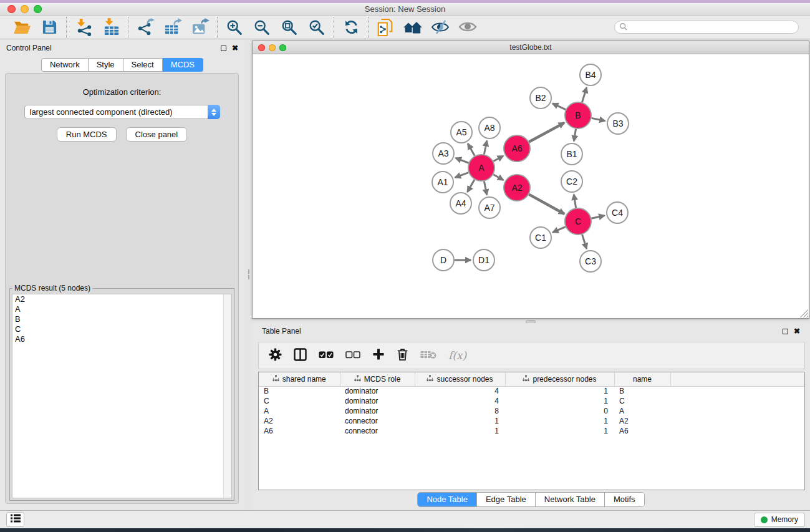  What do you see at coordinates (65, 65) in the screenshot?
I see `tab-network: Network` at bounding box center [65, 65].